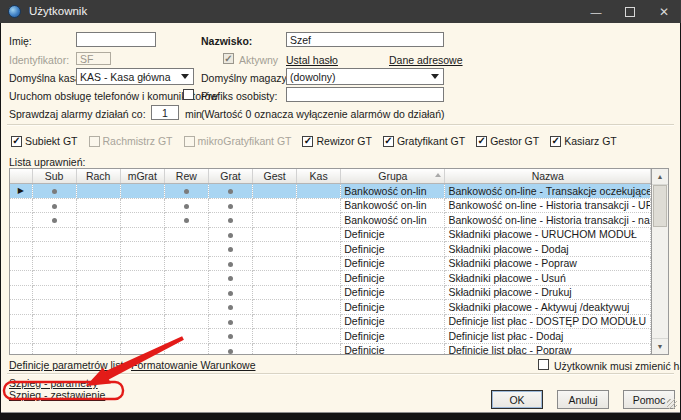 Image resolution: width=681 pixels, height=420 pixels. I want to click on table-row: DefinicjeDefinicje list płac - DOSTĘP DO…, so click(330, 322).